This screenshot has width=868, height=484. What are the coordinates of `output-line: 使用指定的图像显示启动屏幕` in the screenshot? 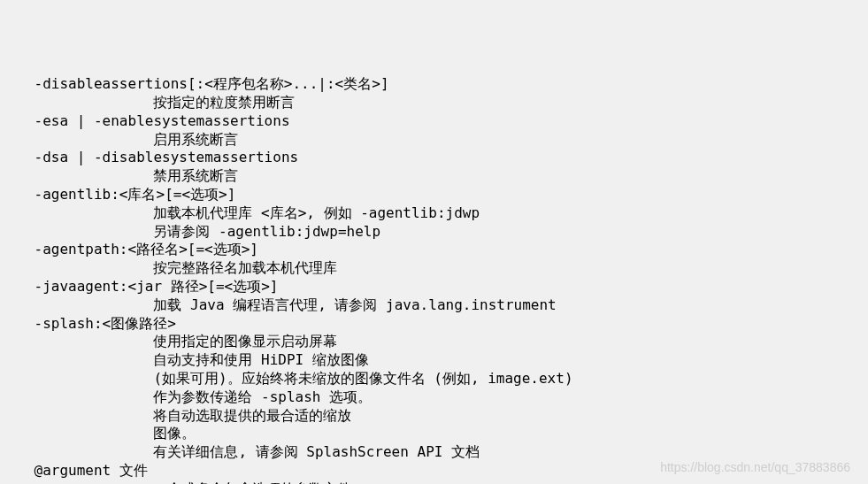 It's located at (434, 342).